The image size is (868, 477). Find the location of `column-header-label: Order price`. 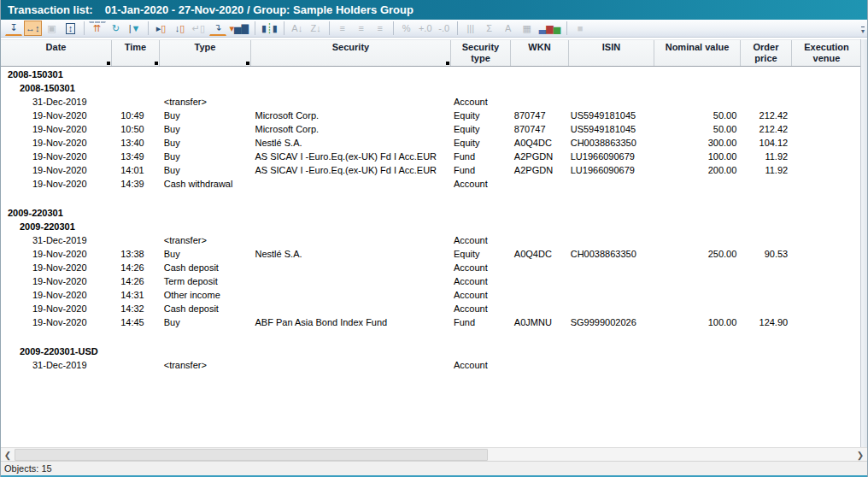

column-header-label: Order price is located at coordinates (766, 53).